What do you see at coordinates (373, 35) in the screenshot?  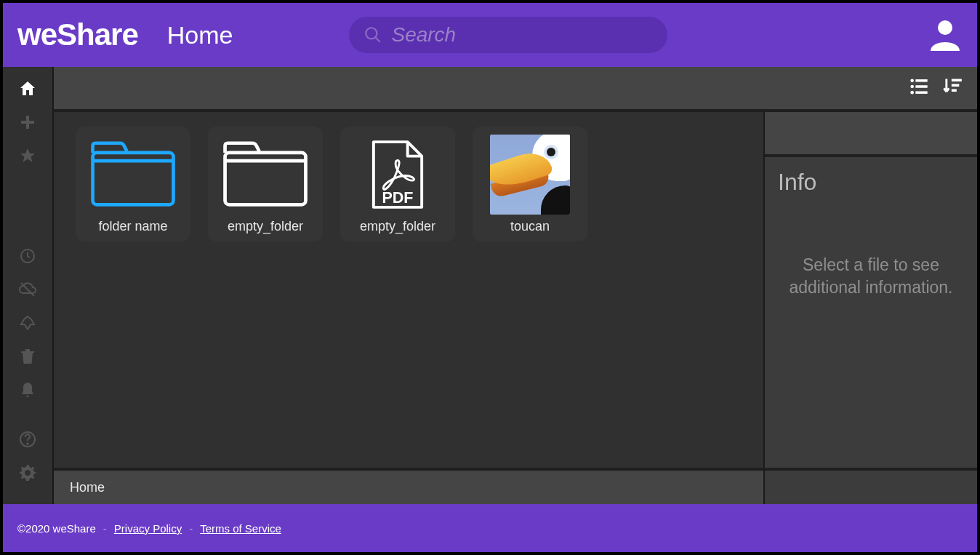 I see `search-icon` at bounding box center [373, 35].